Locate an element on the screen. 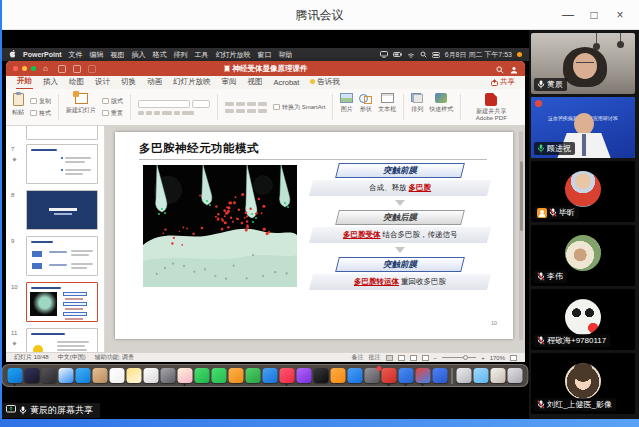 This screenshot has width=639, height=427. comments-button: 批注 is located at coordinates (375, 358).